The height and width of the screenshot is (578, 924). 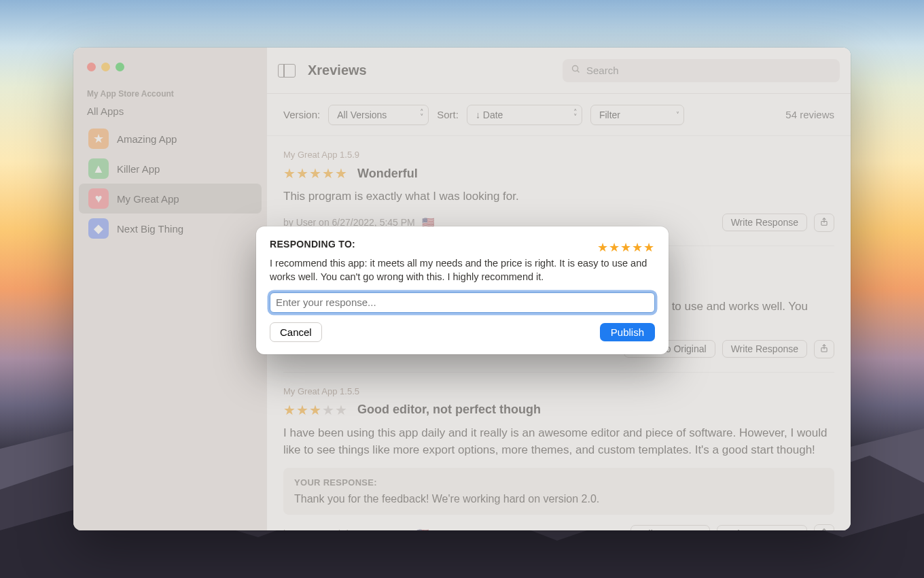 What do you see at coordinates (462, 290) in the screenshot?
I see `respond-modal: RESPONDING TO: ★★★★★ I recommend this ap…` at bounding box center [462, 290].